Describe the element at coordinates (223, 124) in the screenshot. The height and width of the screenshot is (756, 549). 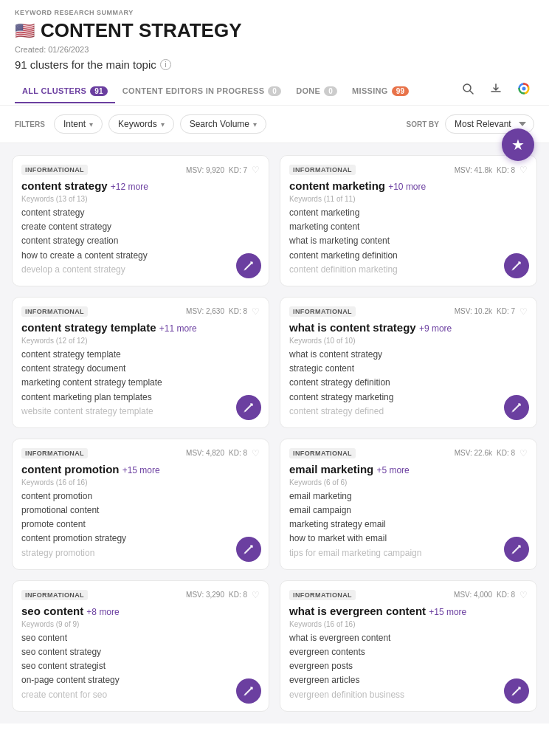
I see `search-volume-filter: Search Volume ▾` at that location.